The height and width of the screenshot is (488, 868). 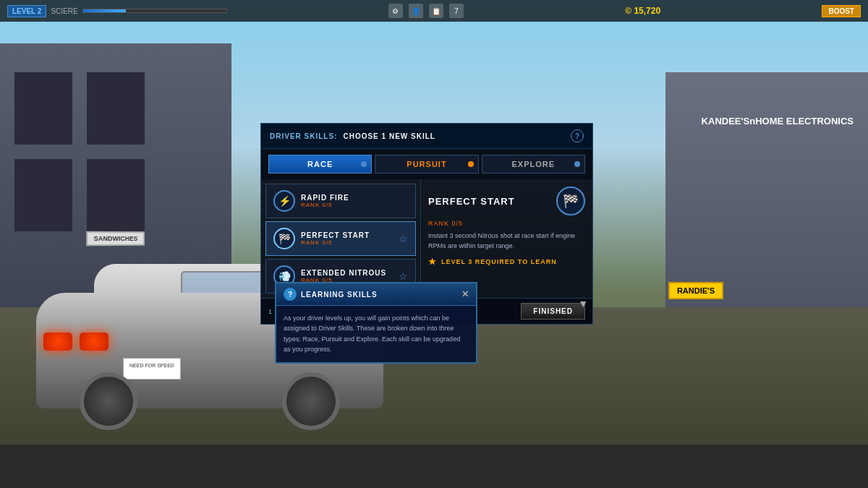 I want to click on rapid-fire-rank: RANK 0/5, so click(x=354, y=205).